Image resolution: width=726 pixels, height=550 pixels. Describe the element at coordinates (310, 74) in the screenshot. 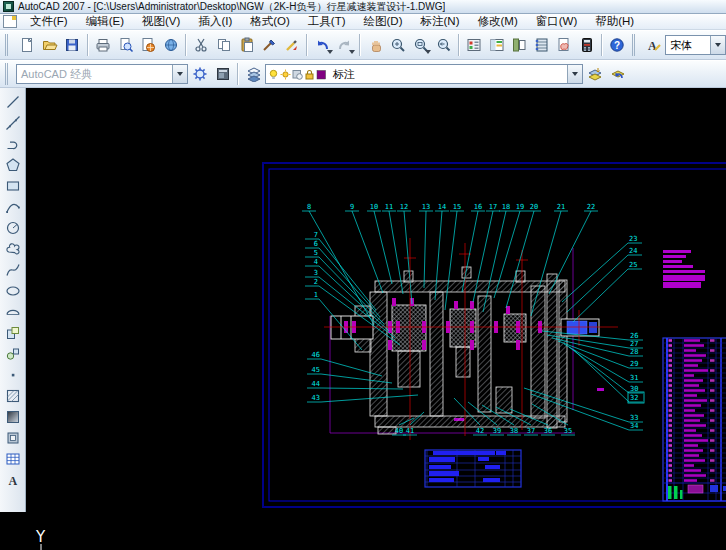

I see `layer-lock-icon` at that location.